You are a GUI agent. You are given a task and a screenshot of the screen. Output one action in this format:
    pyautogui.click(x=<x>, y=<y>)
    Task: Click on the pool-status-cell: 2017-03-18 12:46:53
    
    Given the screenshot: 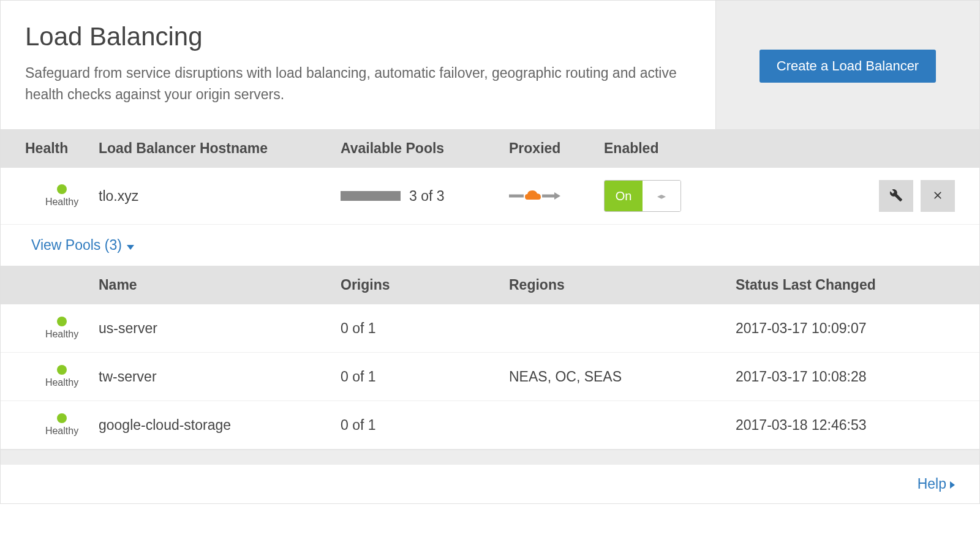 What is the action you would take?
    pyautogui.click(x=858, y=425)
    